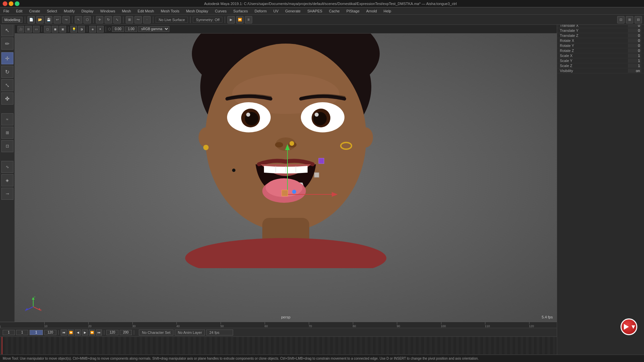 The image size is (644, 362). What do you see at coordinates (7, 72) in the screenshot?
I see `rotate-mode-btn: ↻` at bounding box center [7, 72].